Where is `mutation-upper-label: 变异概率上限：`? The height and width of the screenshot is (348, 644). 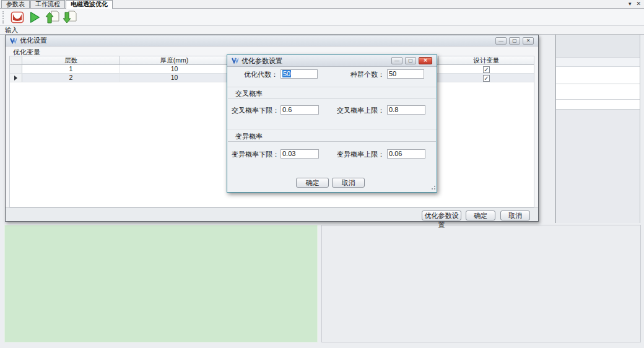 mutation-upper-label: 变异概率上限： is located at coordinates (360, 155).